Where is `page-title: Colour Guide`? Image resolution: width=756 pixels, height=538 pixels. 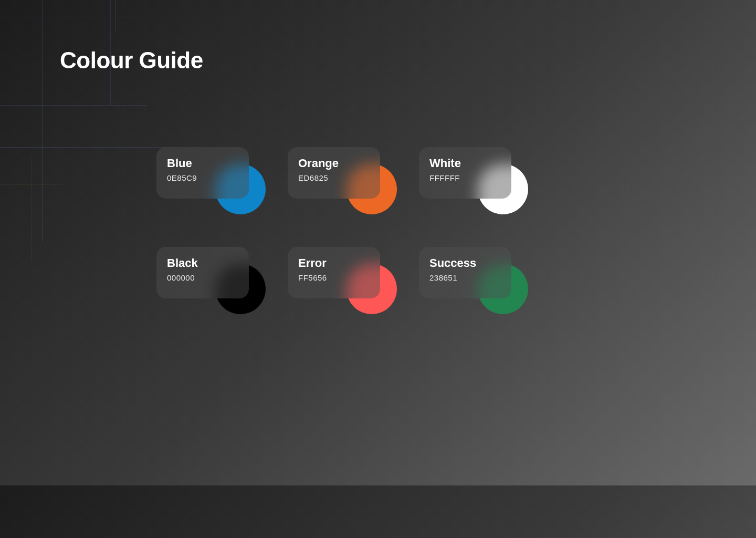 page-title: Colour Guide is located at coordinates (131, 60).